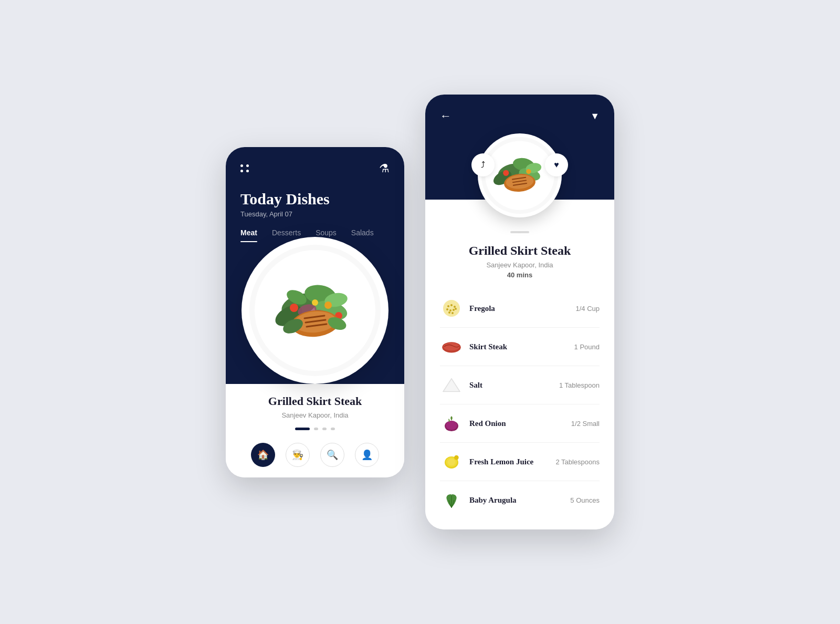 The image size is (840, 624). What do you see at coordinates (452, 308) in the screenshot?
I see `fregola-icon` at bounding box center [452, 308].